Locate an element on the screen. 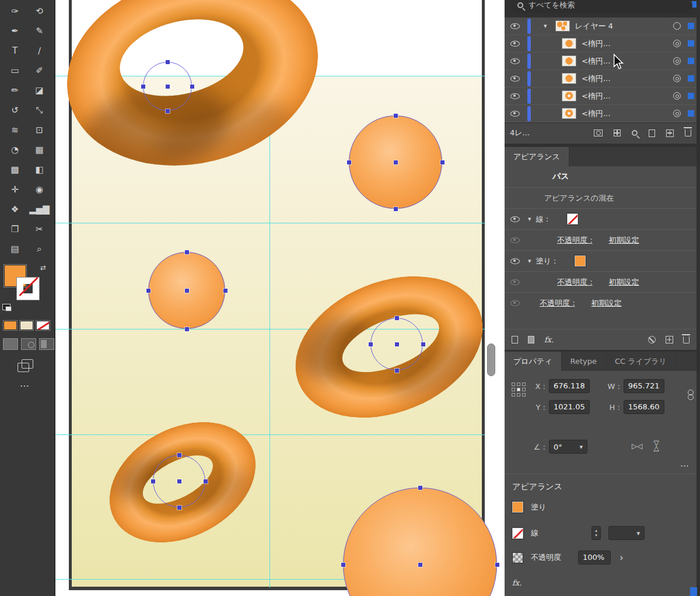 Image resolution: width=700 pixels, height=596 pixels. locate-object-icon is located at coordinates (635, 133).